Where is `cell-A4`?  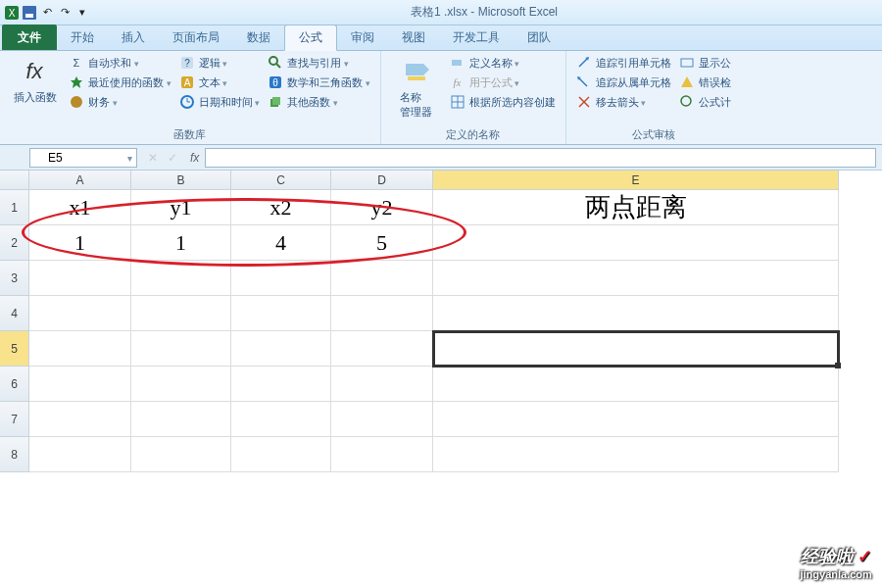
cell-A4 is located at coordinates (80, 314).